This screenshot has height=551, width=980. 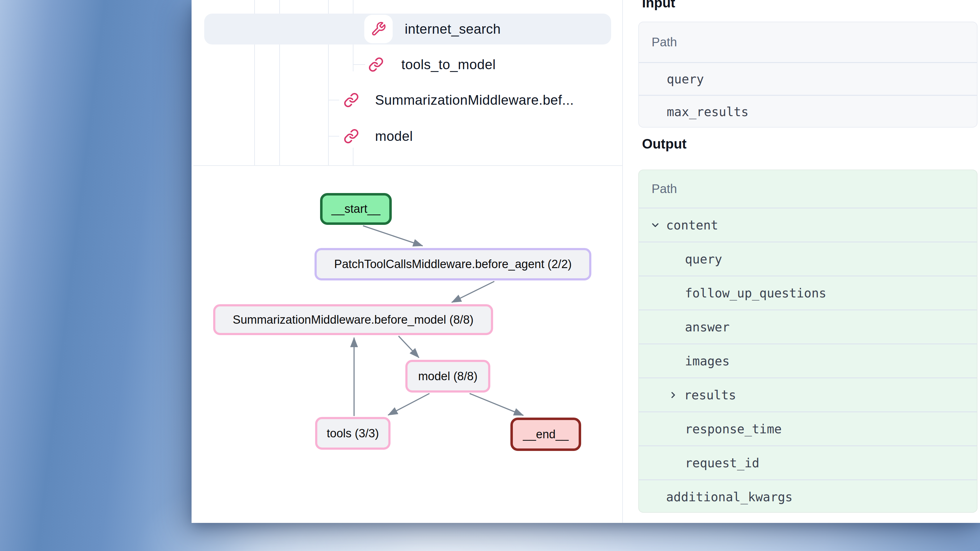 What do you see at coordinates (353, 433) in the screenshot?
I see `graph-node-tools: tools (3/3)` at bounding box center [353, 433].